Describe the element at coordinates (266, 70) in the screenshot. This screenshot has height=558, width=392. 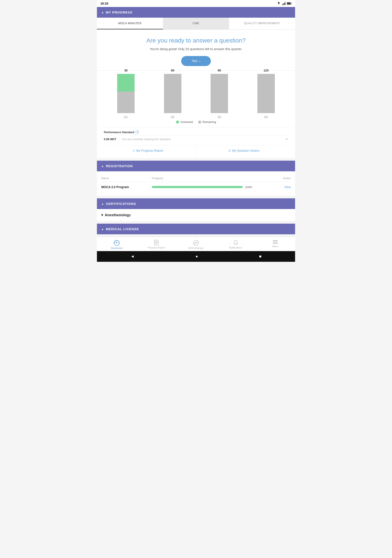
I see `bar-value-q4: 120` at that location.